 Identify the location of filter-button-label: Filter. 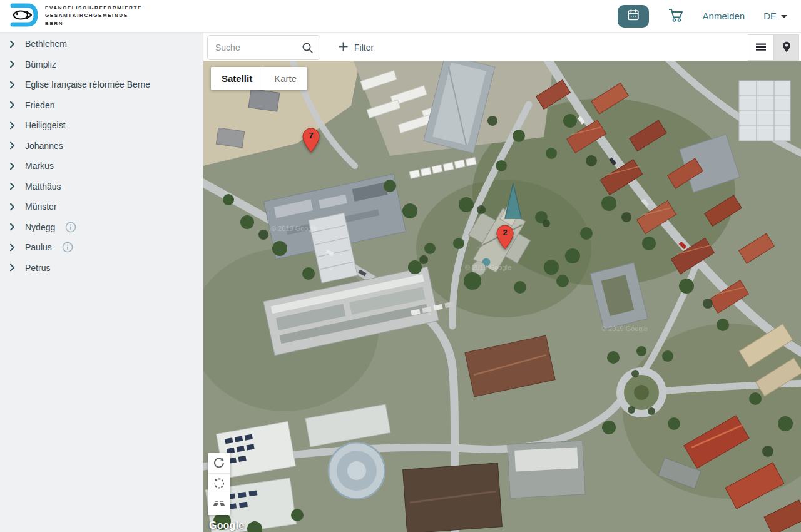
(364, 48).